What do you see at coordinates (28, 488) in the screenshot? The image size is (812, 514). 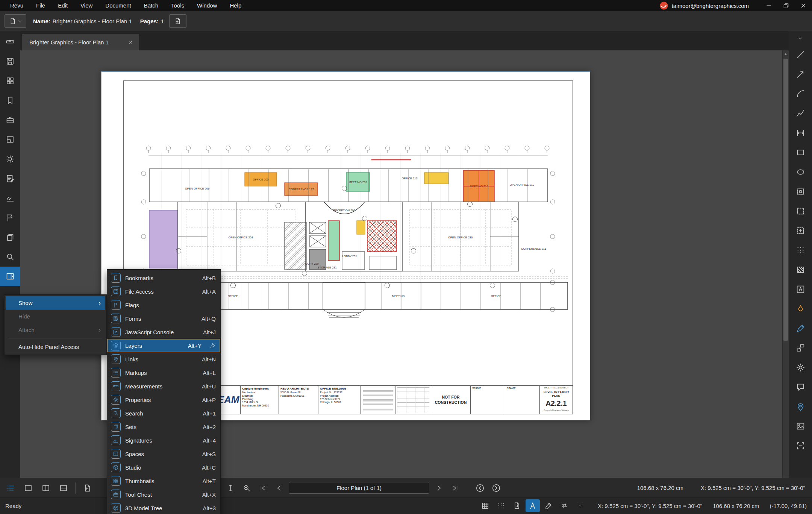 I see `single-pane-button` at bounding box center [28, 488].